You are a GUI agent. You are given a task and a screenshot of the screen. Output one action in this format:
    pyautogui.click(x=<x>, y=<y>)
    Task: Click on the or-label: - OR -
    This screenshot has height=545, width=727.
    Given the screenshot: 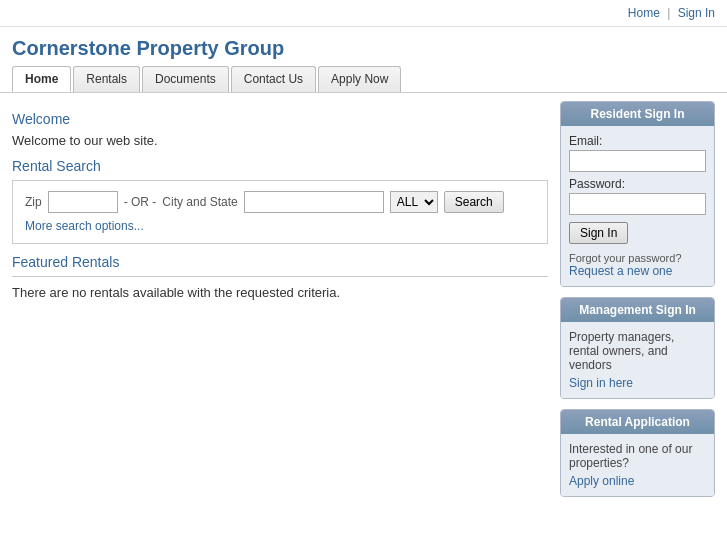 What is the action you would take?
    pyautogui.click(x=140, y=202)
    